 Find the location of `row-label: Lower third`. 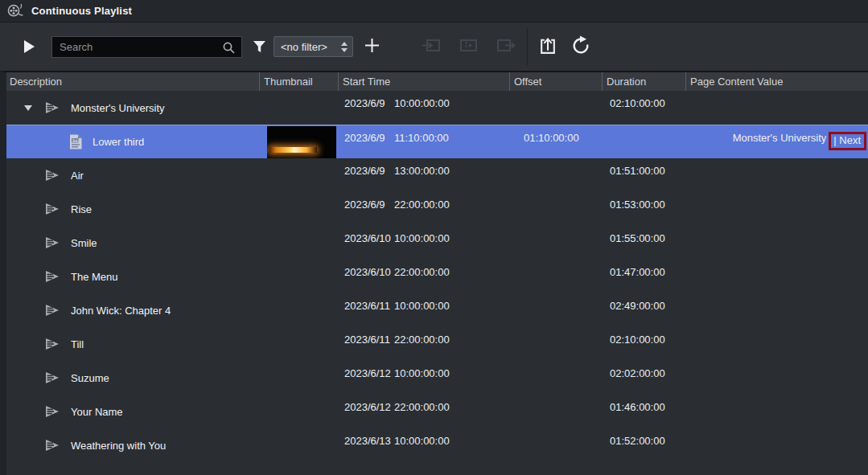

row-label: Lower third is located at coordinates (118, 141).